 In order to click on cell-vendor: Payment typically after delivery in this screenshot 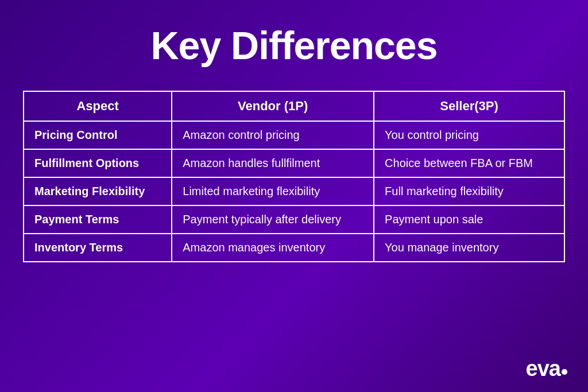, I will do `click(273, 219)`.